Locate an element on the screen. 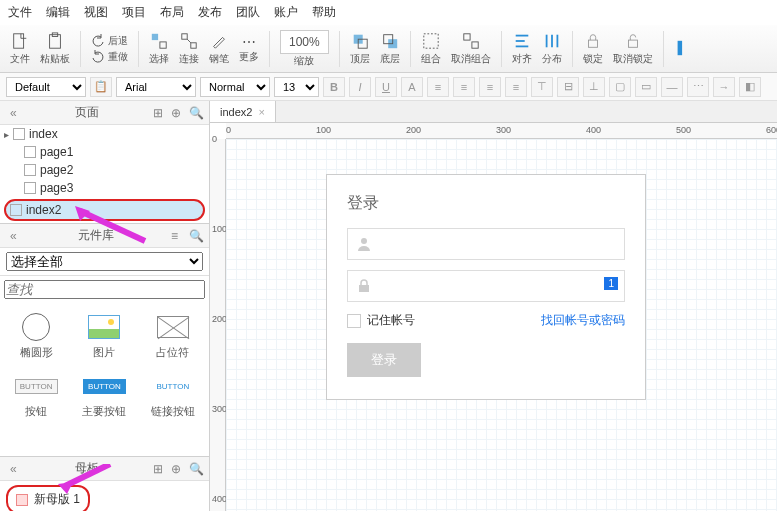 The image size is (777, 511). weight-select: Normal is located at coordinates (235, 87).